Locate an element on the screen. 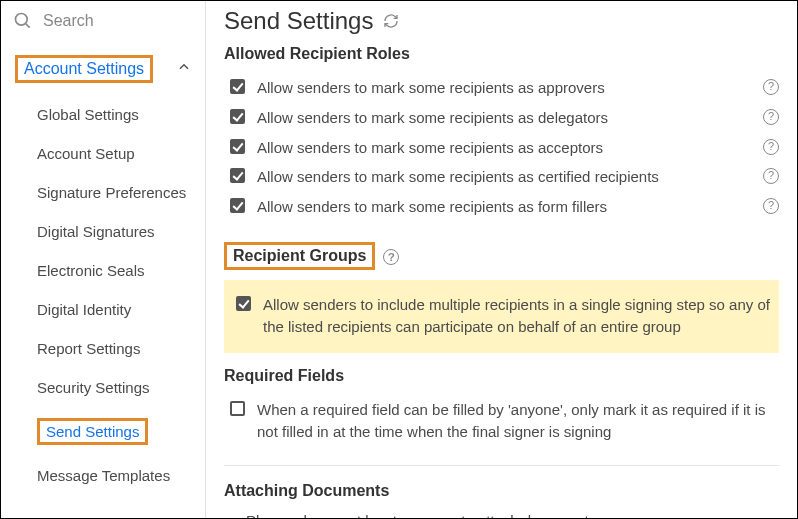 The height and width of the screenshot is (519, 798). section-title-allowed-roles: Allowed Recipient Roles is located at coordinates (502, 54).